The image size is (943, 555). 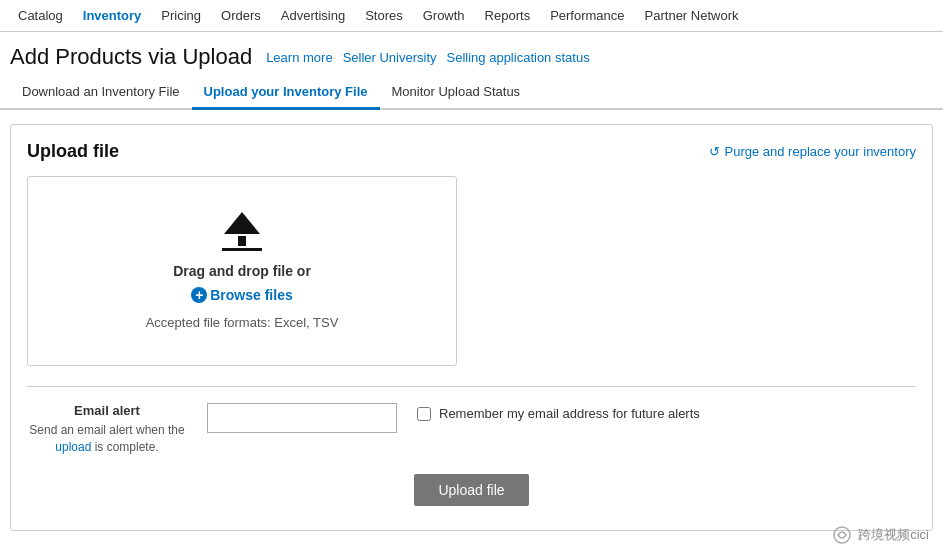 I want to click on watermark: 跨境视频cici, so click(x=880, y=535).